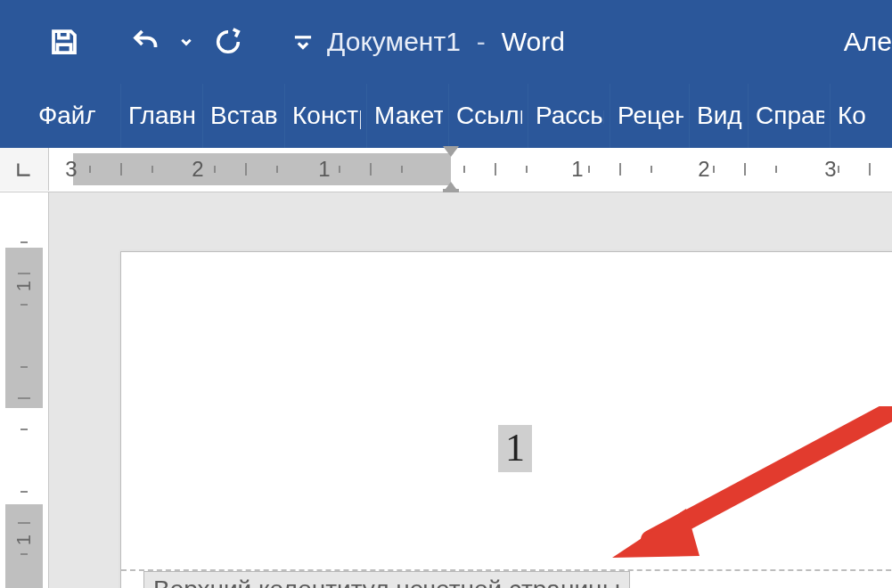 The image size is (892, 588). I want to click on tab-label: Ссылк, so click(489, 116).